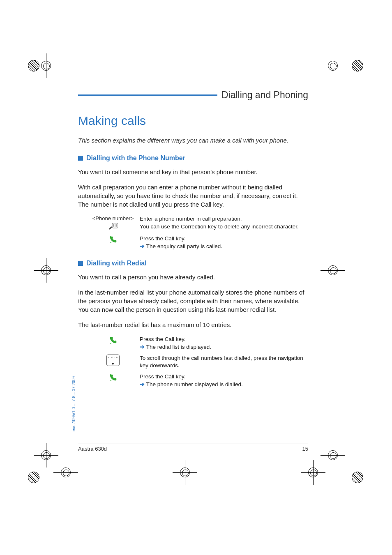 The width and height of the screenshot is (392, 555). Describe the element at coordinates (136, 158) in the screenshot. I see `subsection-title: Dialling with the Phone Number` at that location.